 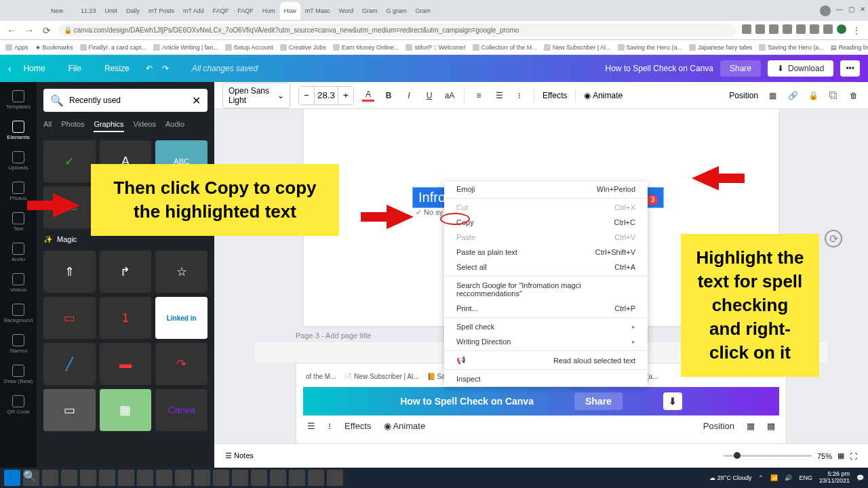 What do you see at coordinates (88, 11) in the screenshot?
I see `tab: 11:23` at bounding box center [88, 11].